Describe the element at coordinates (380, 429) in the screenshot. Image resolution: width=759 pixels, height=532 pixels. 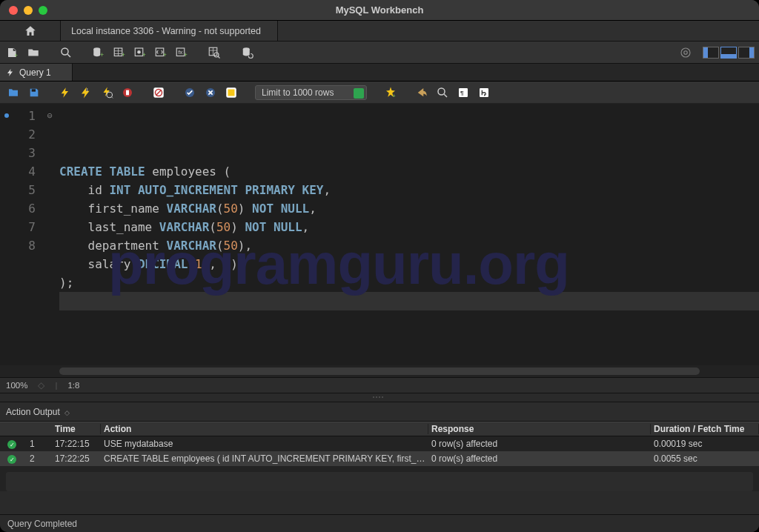
I see `grid-header-row: Time Action Response Duration / Fetch Ti…` at that location.